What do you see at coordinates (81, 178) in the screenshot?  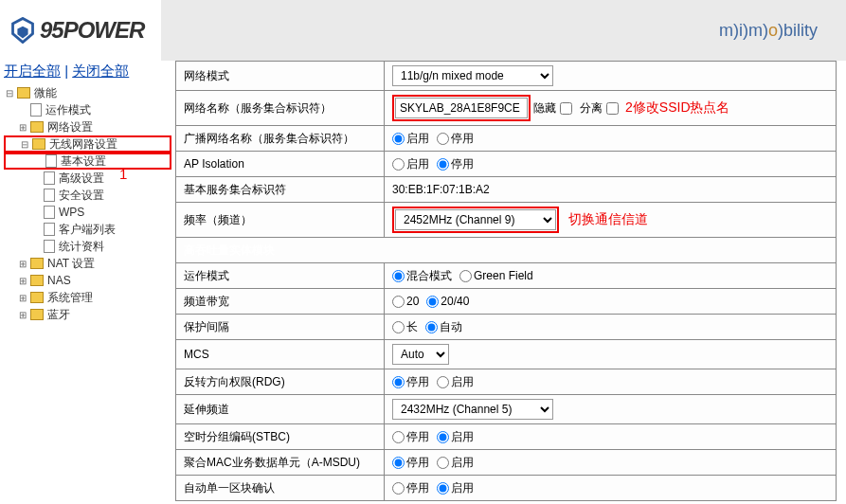 I see `tree-adv: 高级设置` at bounding box center [81, 178].